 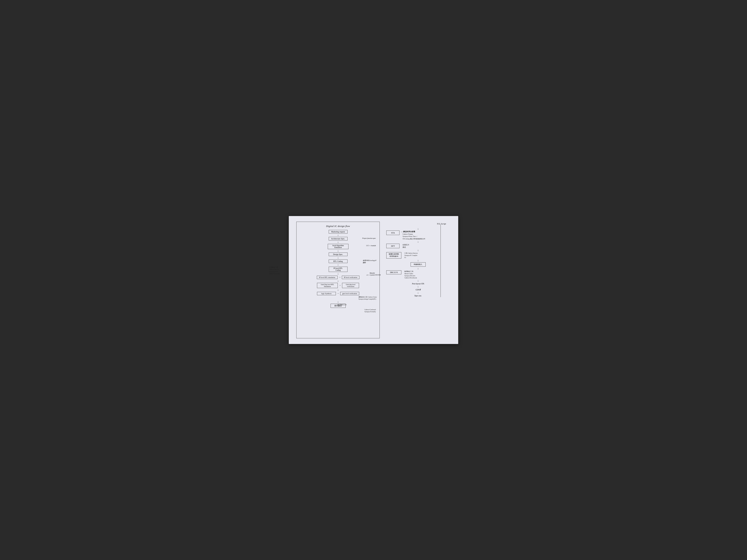 What do you see at coordinates (338, 239) in the screenshot?
I see `flow-row-arch-spec: Architecture Spec. Project function spec` at bounding box center [338, 239].